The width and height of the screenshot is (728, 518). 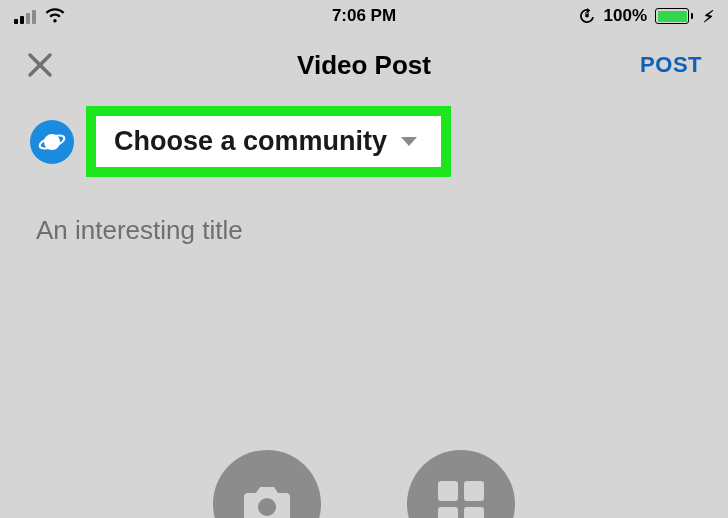 I want to click on gallery-button, so click(x=461, y=484).